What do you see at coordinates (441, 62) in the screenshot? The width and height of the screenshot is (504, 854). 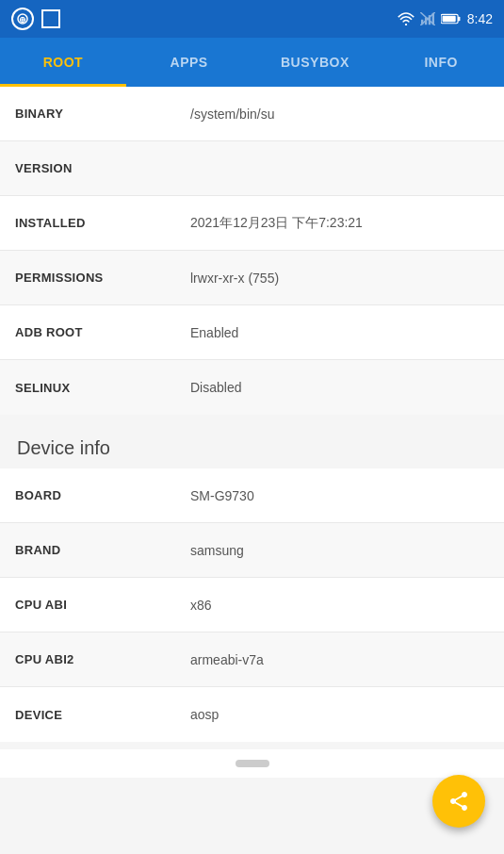 I see `tab-info: INFO` at bounding box center [441, 62].